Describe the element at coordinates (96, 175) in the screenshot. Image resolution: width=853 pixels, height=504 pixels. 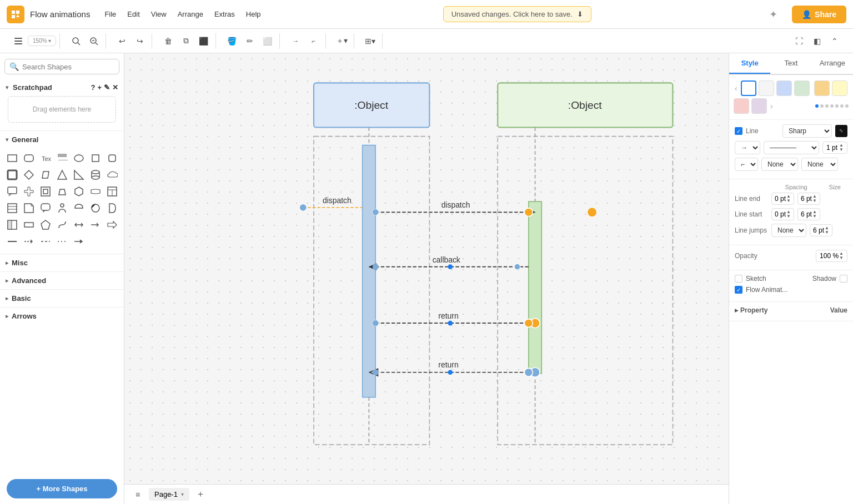
I see `shape-cylinder` at that location.